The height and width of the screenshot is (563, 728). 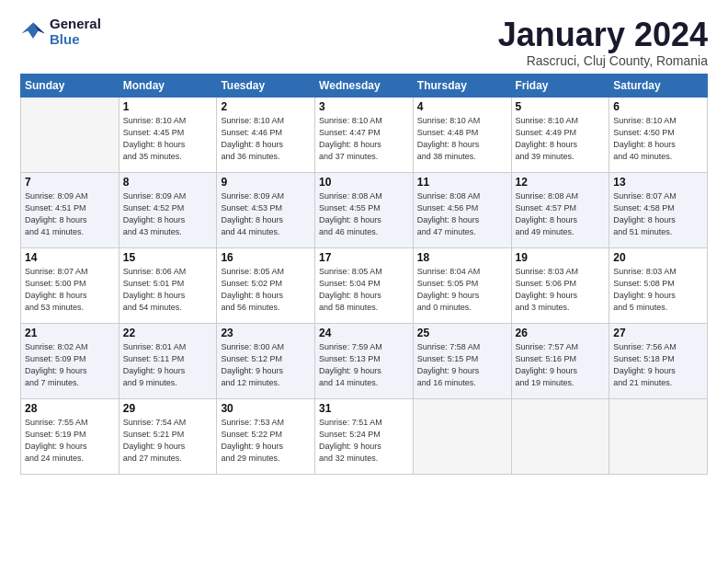 I want to click on day-number: 18, so click(x=462, y=258).